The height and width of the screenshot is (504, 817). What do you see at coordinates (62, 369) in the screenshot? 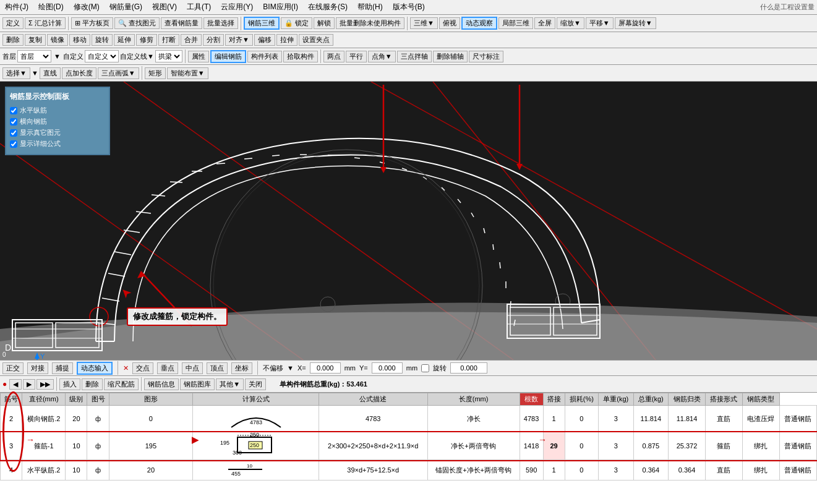
I see `btn-capture: 捕提` at bounding box center [62, 369].